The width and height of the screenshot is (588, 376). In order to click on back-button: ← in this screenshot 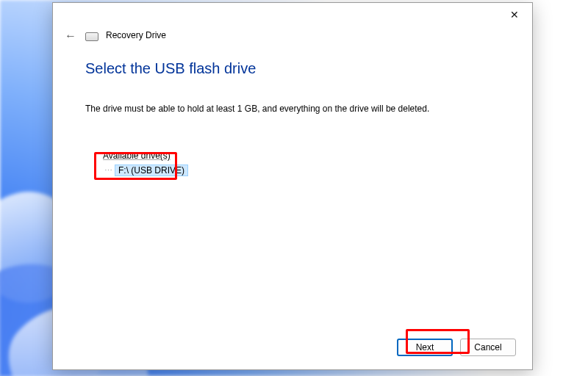, I will do `click(71, 36)`.